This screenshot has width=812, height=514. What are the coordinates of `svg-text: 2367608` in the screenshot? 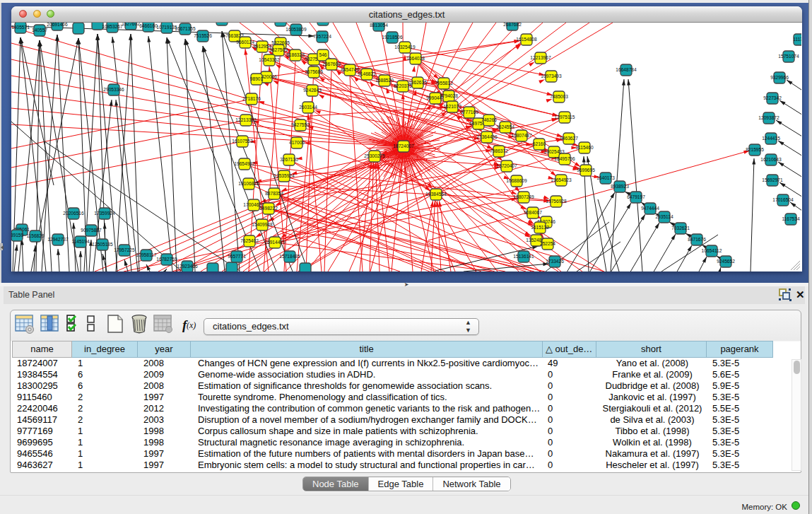 It's located at (331, 64).